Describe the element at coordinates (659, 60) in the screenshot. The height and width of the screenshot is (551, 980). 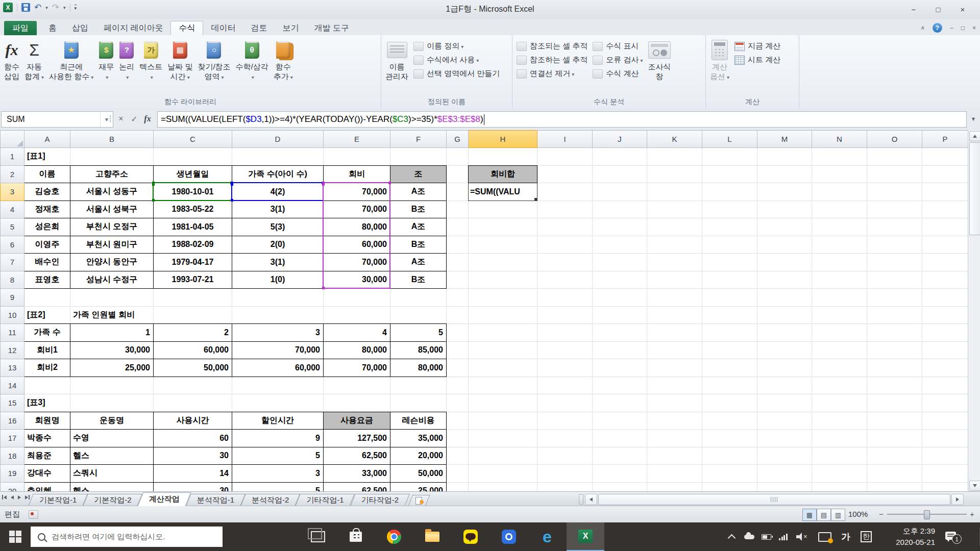
I see `ribbon-button-watch-window: 조사식 창` at that location.